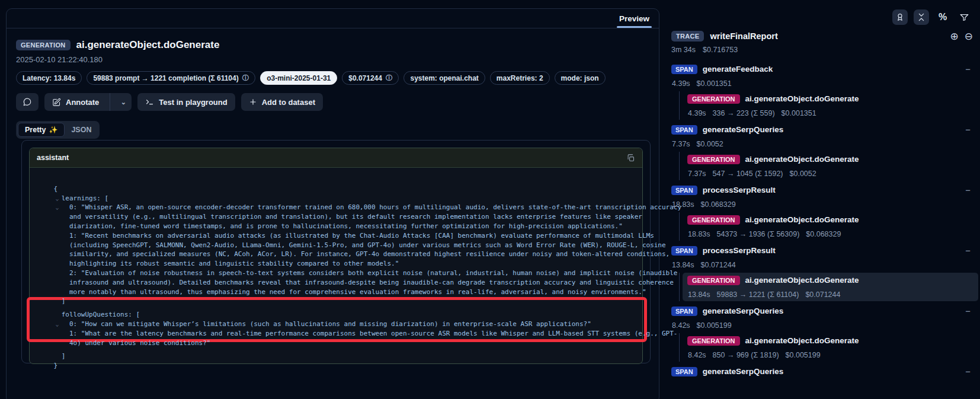 The image size is (980, 399). Describe the element at coordinates (81, 130) in the screenshot. I see `tab-json: JSON` at that location.